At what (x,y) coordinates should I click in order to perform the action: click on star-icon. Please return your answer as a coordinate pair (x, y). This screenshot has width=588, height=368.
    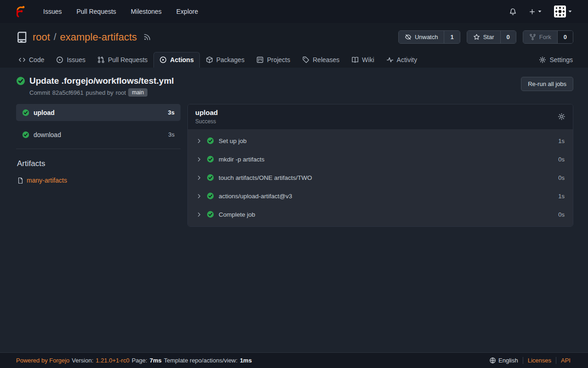
    Looking at the image, I should click on (477, 37).